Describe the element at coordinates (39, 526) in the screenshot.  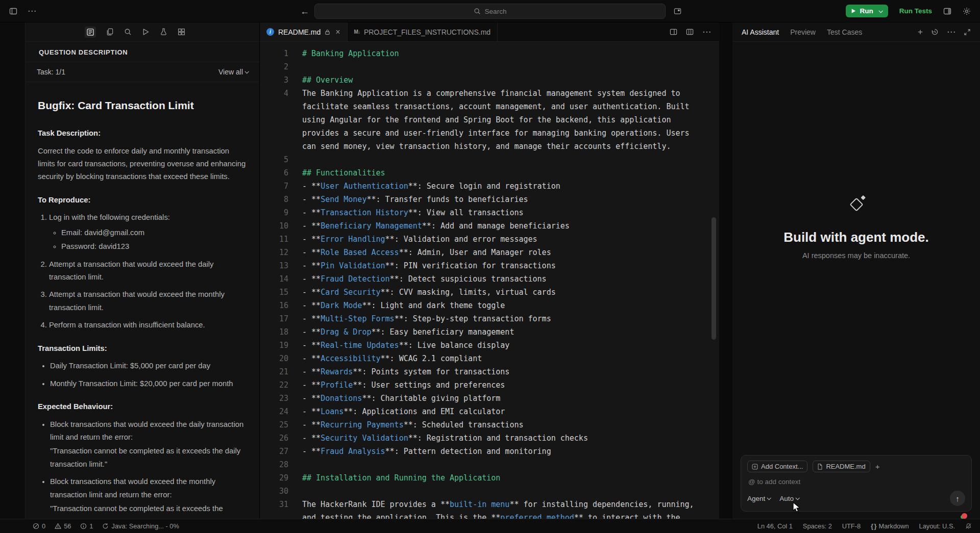
I see `problems-errors: 0` at that location.